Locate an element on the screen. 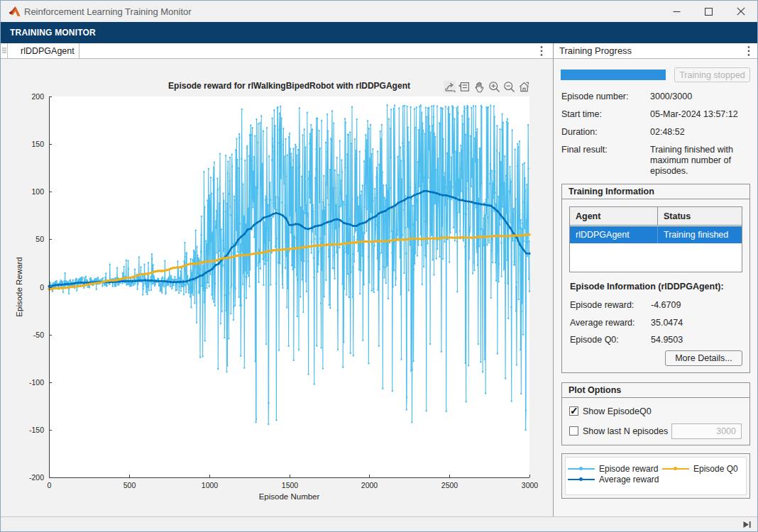  n-episodes-input is located at coordinates (707, 431).